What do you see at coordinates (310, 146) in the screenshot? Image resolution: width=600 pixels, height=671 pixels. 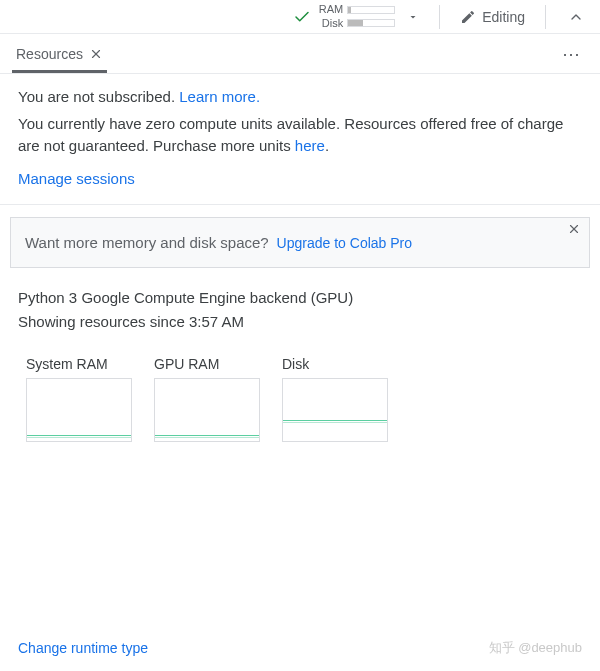 I see `purchase-here-link: here` at bounding box center [310, 146].